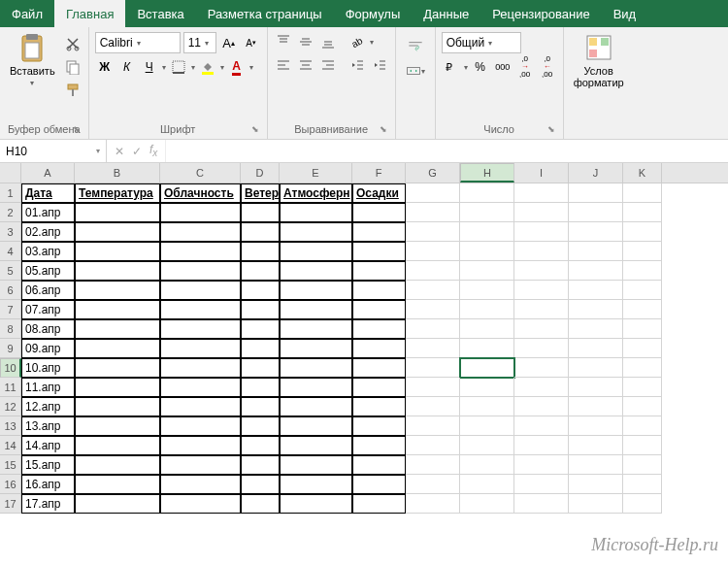 The height and width of the screenshot is (565, 728). What do you see at coordinates (415, 46) in the screenshot?
I see `wrap-text-icon` at bounding box center [415, 46].